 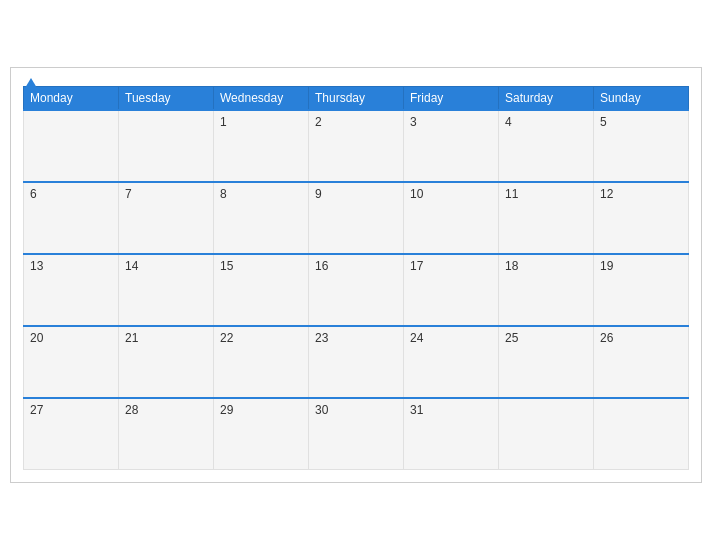 I want to click on weekday-header-saturday: Saturday, so click(x=546, y=98).